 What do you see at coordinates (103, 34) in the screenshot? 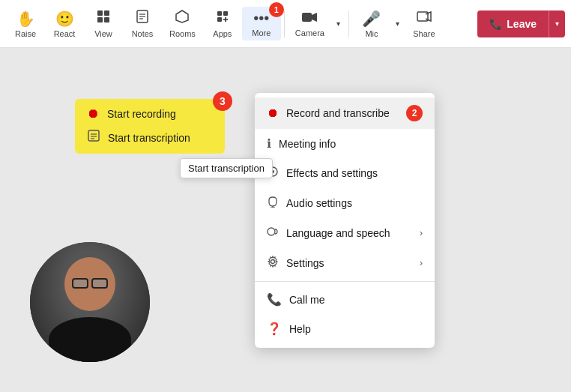
I see `view-label: View` at bounding box center [103, 34].